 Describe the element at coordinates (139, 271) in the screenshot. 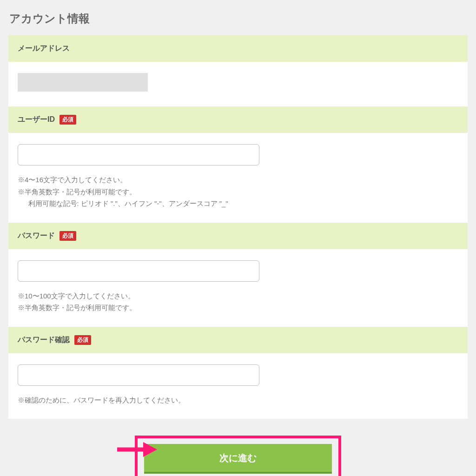

I see `password-input` at that location.